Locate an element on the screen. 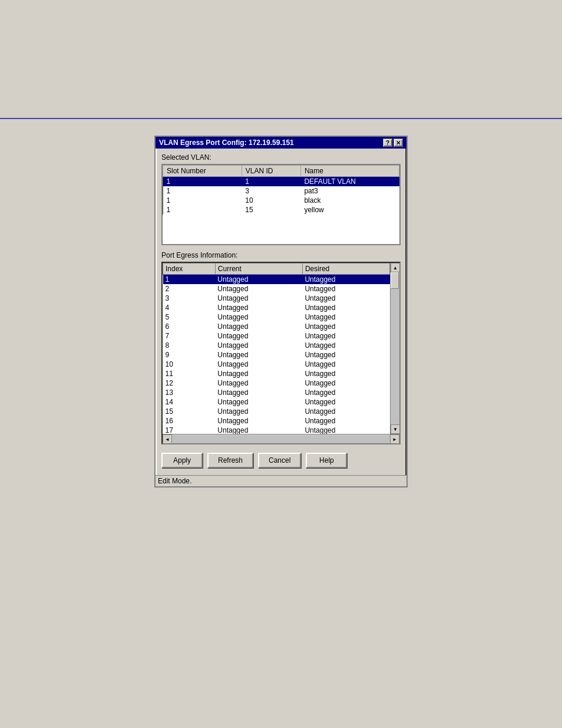  vlan-cell-name: black is located at coordinates (350, 200).